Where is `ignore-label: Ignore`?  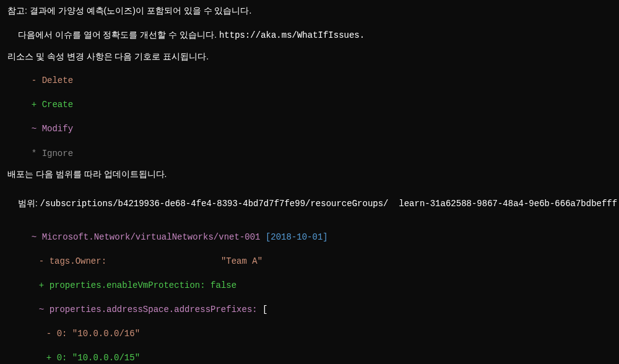 ignore-label: Ignore is located at coordinates (58, 154).